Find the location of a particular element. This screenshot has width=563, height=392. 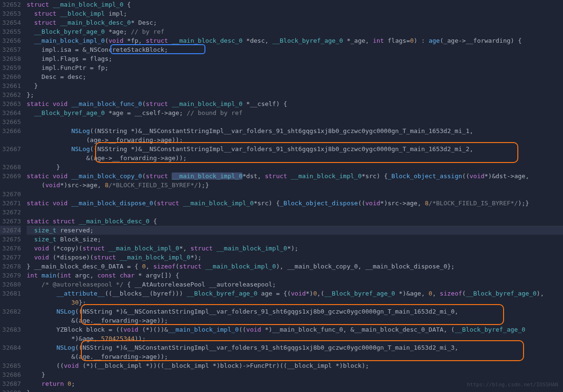

line-number: 32670 is located at coordinates (10, 194).